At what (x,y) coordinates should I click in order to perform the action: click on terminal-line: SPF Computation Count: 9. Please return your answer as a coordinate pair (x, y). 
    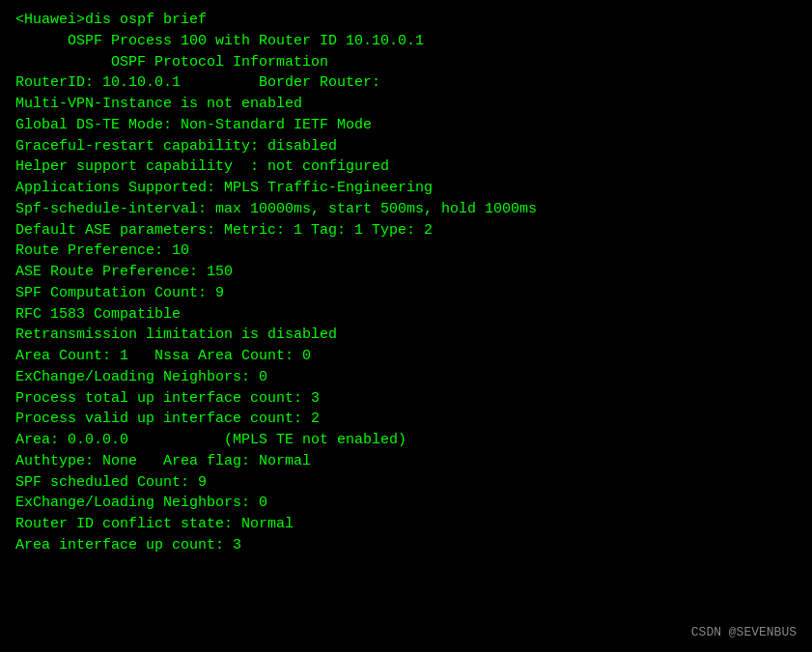
    Looking at the image, I should click on (406, 294).